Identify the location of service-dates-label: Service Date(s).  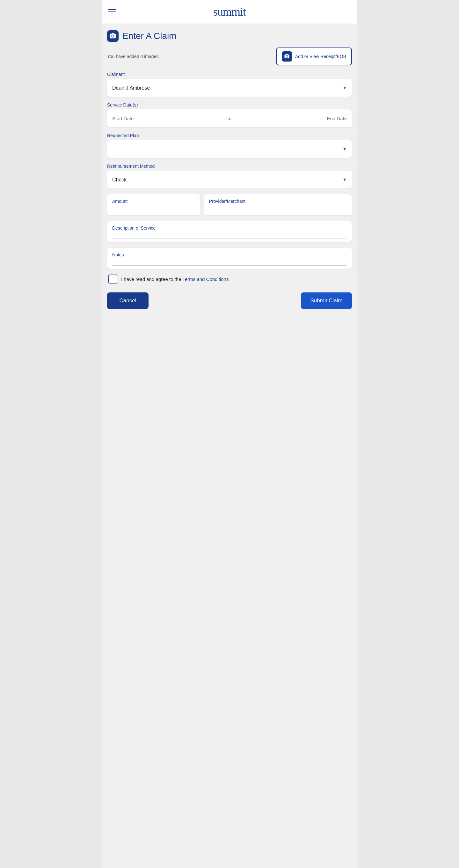
(230, 105).